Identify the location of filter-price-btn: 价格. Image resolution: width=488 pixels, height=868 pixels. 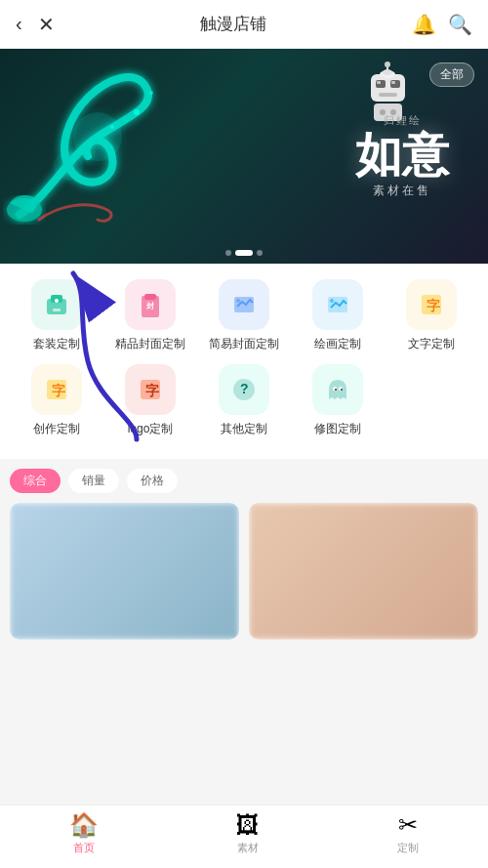
(152, 480).